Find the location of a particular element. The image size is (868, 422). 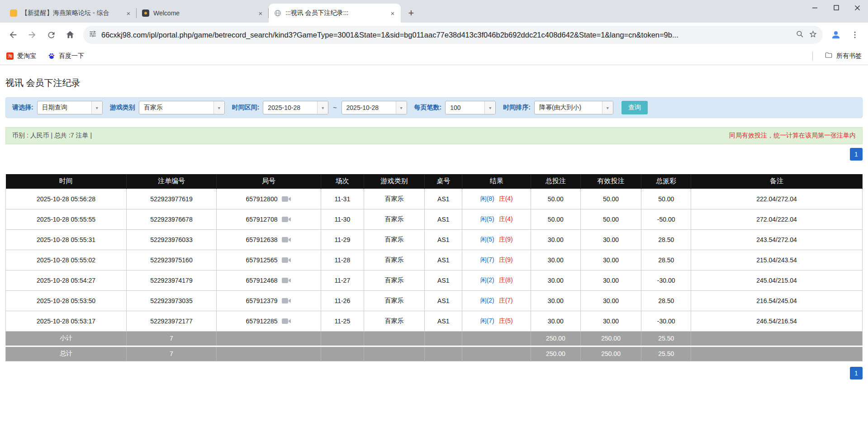

cell-round: 657912379 is located at coordinates (269, 300).